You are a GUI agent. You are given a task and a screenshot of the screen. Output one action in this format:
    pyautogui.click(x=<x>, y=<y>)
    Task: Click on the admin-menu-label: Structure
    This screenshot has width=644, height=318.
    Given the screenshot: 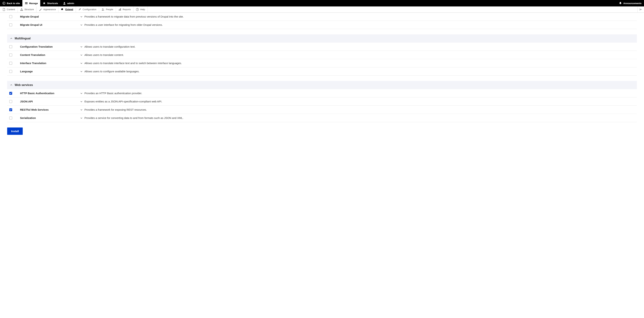 What is the action you would take?
    pyautogui.click(x=29, y=10)
    